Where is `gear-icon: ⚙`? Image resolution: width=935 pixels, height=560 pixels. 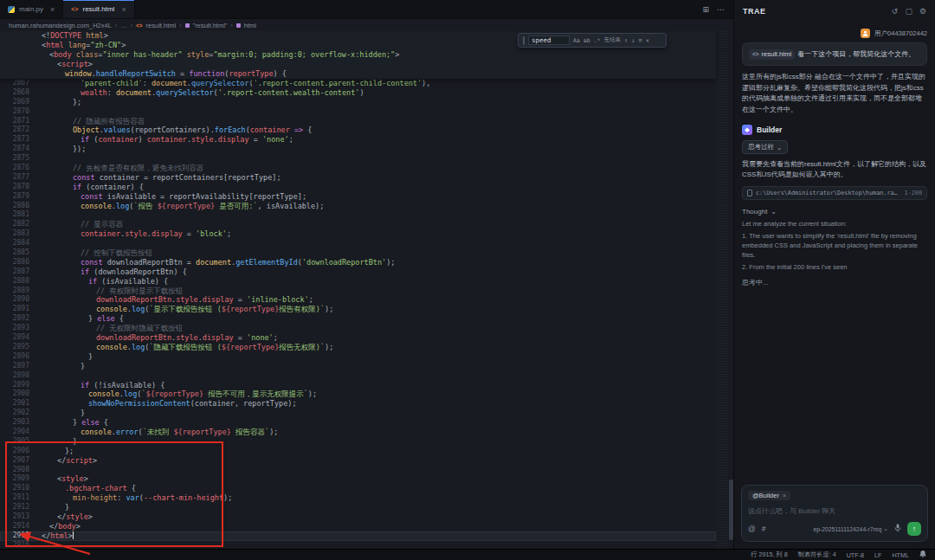
gear-icon: ⚙ is located at coordinates (923, 11).